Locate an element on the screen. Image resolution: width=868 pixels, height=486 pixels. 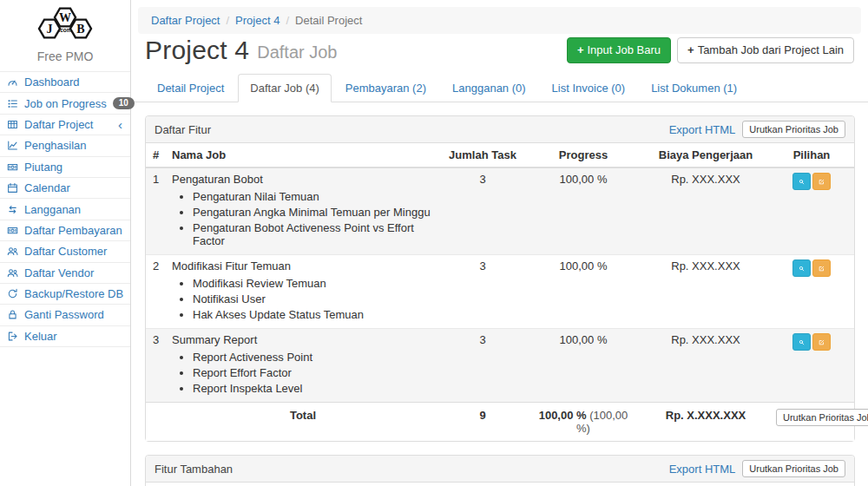
tab-langganan-0: Langganan (0) is located at coordinates (490, 89).